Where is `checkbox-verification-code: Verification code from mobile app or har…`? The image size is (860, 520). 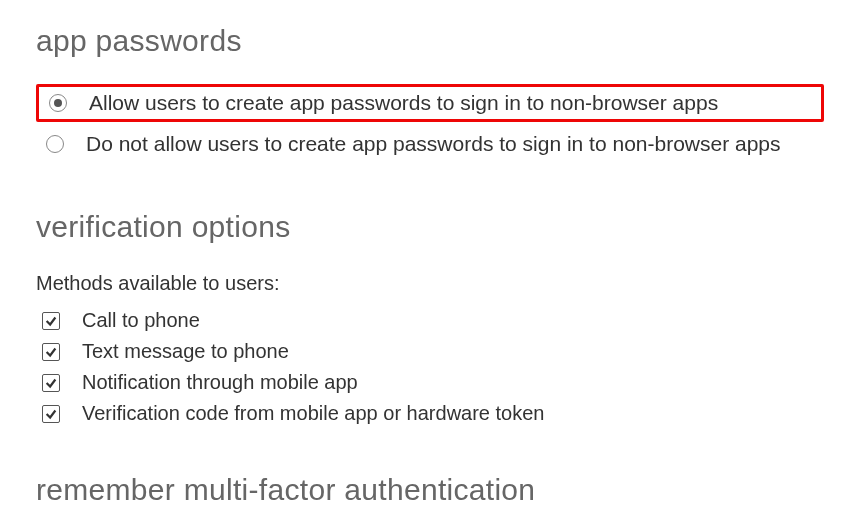 checkbox-verification-code: Verification code from mobile app or har… is located at coordinates (430, 414).